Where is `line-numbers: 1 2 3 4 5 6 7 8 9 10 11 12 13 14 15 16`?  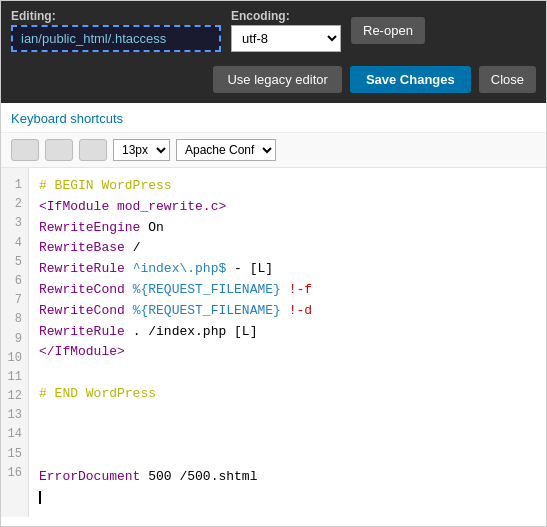 line-numbers: 1 2 3 4 5 6 7 8 9 10 11 12 13 14 15 16 is located at coordinates (15, 342).